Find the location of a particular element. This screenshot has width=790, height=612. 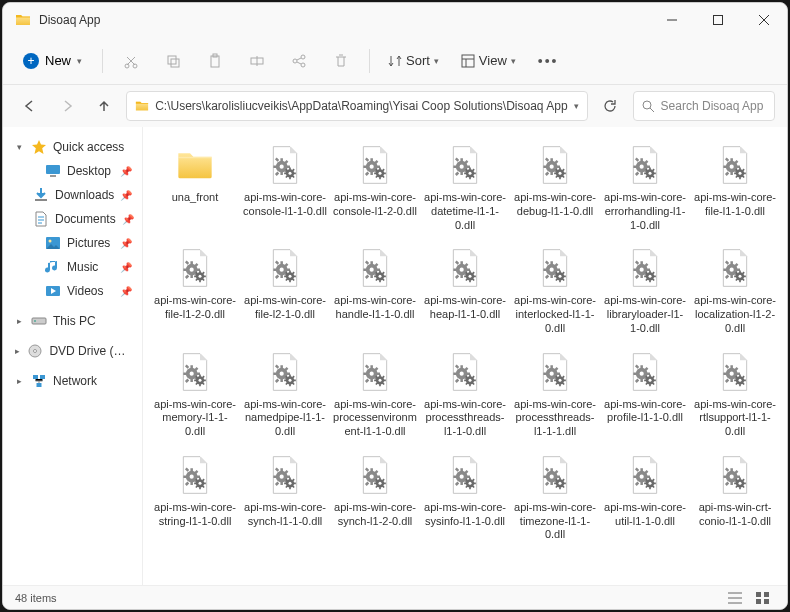

file-item: api-ms-win-core-rtlsupport-l1-1-0.dll is located at coordinates (735, 394).